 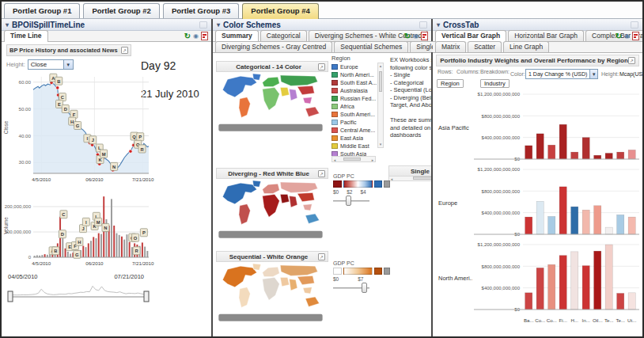 I want to click on top-tab-portlet-group-3: Portlet Group #3, so click(x=201, y=11).